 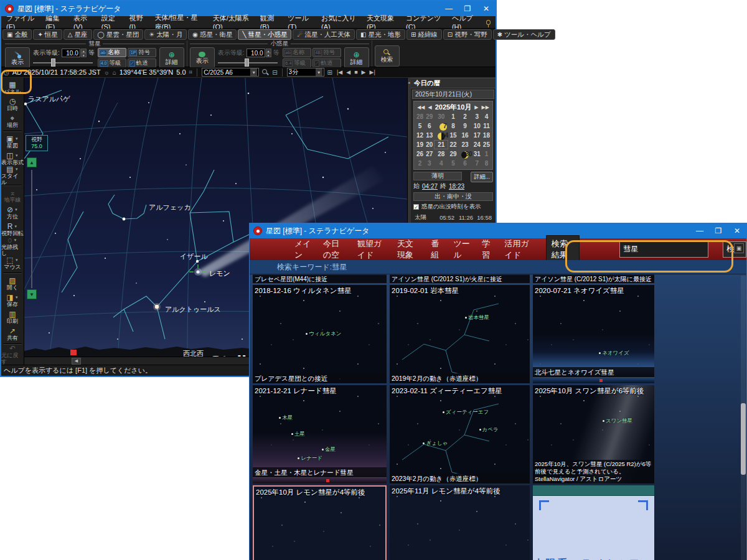 I want to click on prev-year-button: ◀◀, so click(x=421, y=107).